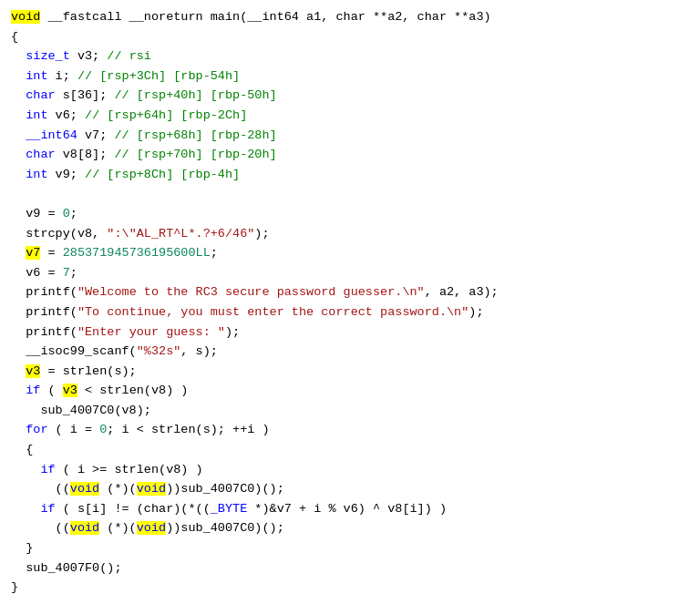  What do you see at coordinates (350, 214) in the screenshot?
I see `code-line-11: v9 = 0;` at bounding box center [350, 214].